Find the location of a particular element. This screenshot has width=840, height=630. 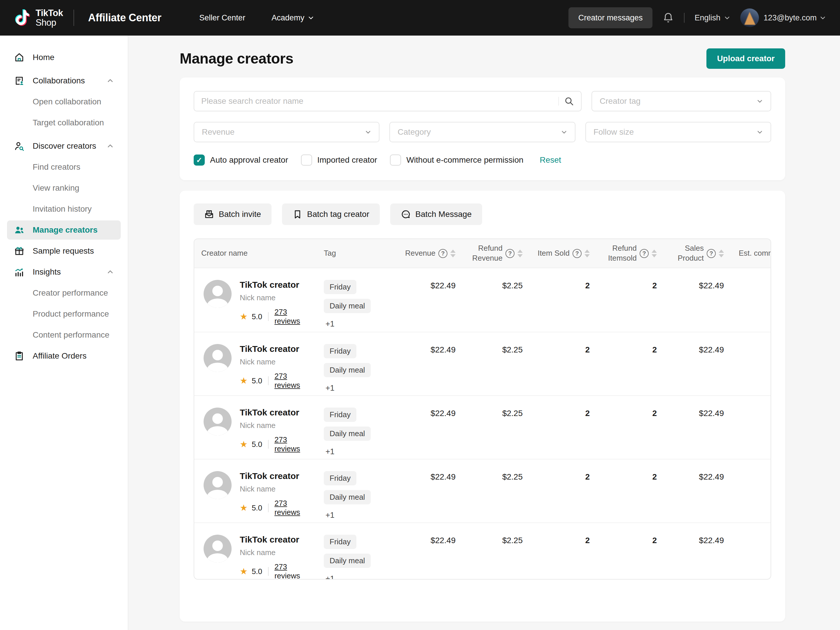

sidebar-item-open-collaboration: Open collaboration is located at coordinates (64, 102).